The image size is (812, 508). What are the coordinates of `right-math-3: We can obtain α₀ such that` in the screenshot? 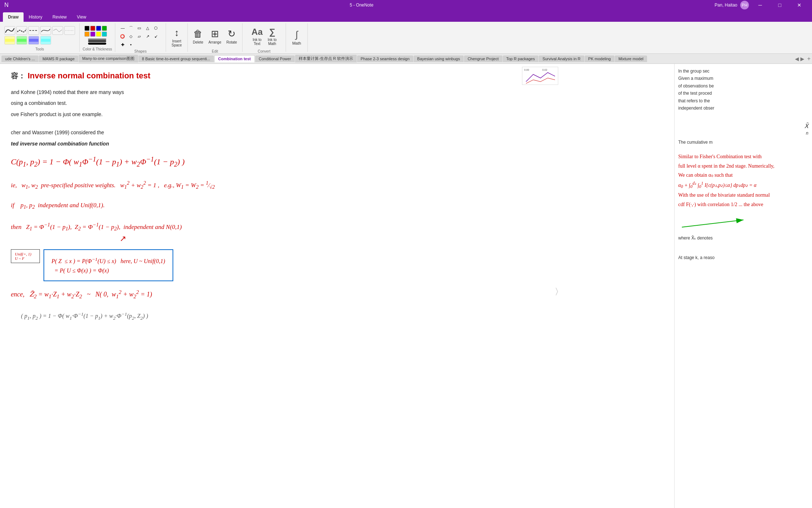 It's located at (743, 175).